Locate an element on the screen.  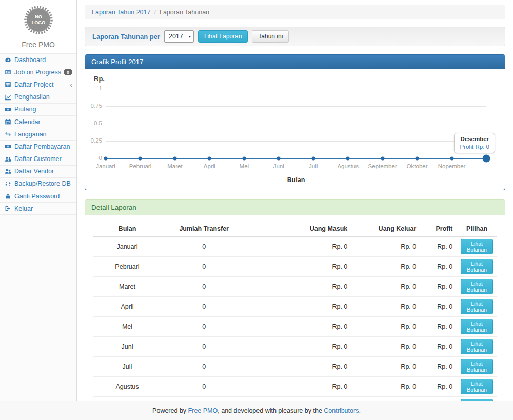
newspaper-icon is located at coordinates (8, 72).